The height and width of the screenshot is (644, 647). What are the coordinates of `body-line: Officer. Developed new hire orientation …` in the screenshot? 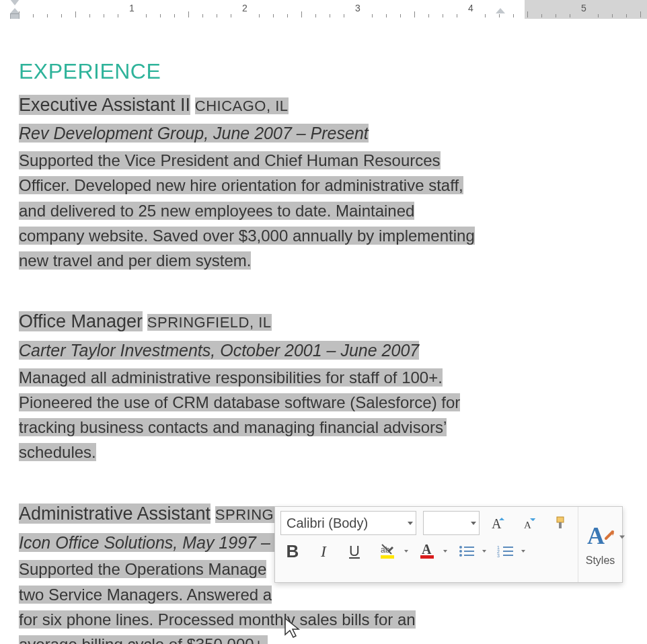 It's located at (241, 186).